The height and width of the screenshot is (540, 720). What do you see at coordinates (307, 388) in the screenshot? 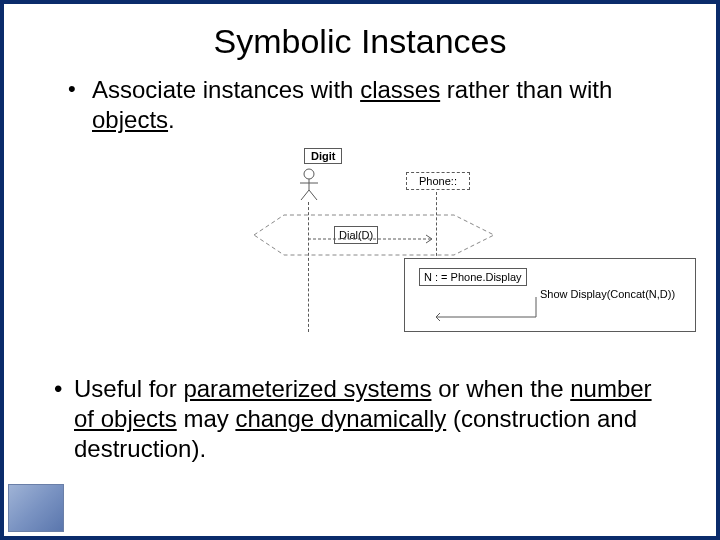
I see `bullet-2-em1: parameterized systems` at bounding box center [307, 388].